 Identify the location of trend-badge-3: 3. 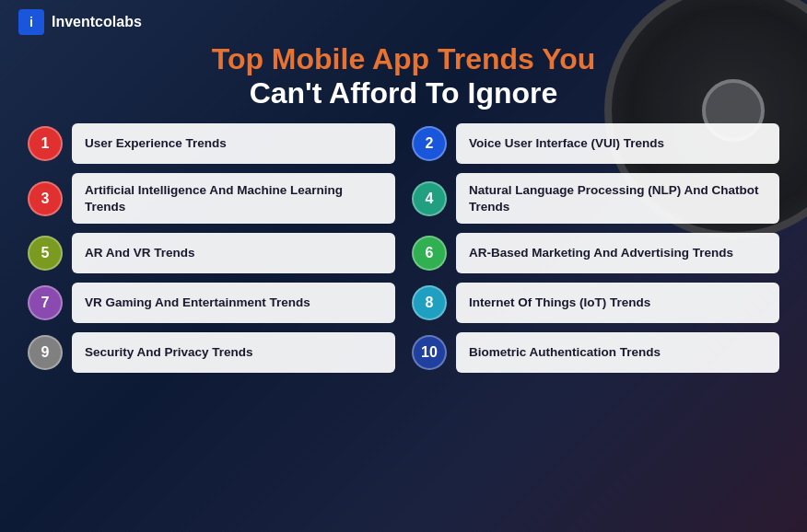
(45, 199).